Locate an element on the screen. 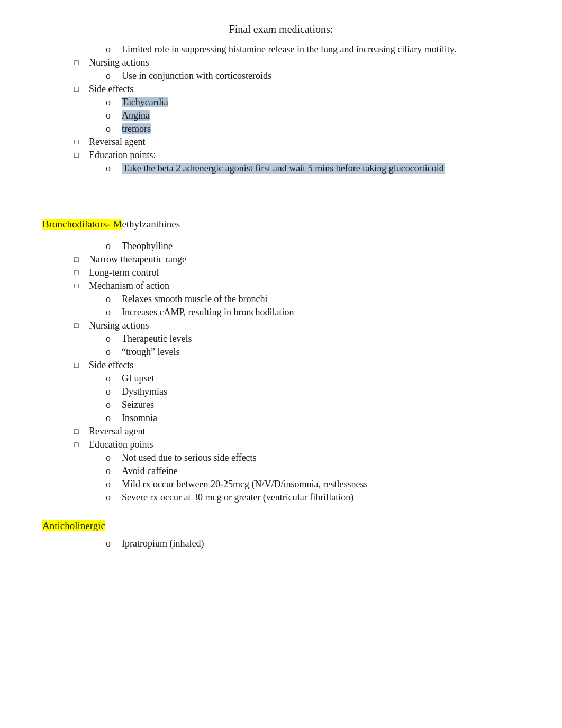 The image size is (562, 728). reversal-agent-top-label: Reversal agent is located at coordinates (304, 142).